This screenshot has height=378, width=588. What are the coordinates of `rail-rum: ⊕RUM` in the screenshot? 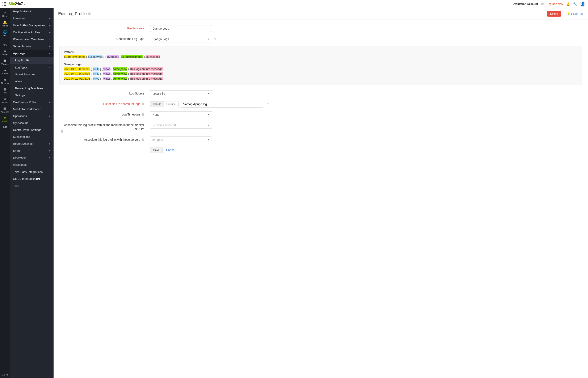 It's located at (5, 91).